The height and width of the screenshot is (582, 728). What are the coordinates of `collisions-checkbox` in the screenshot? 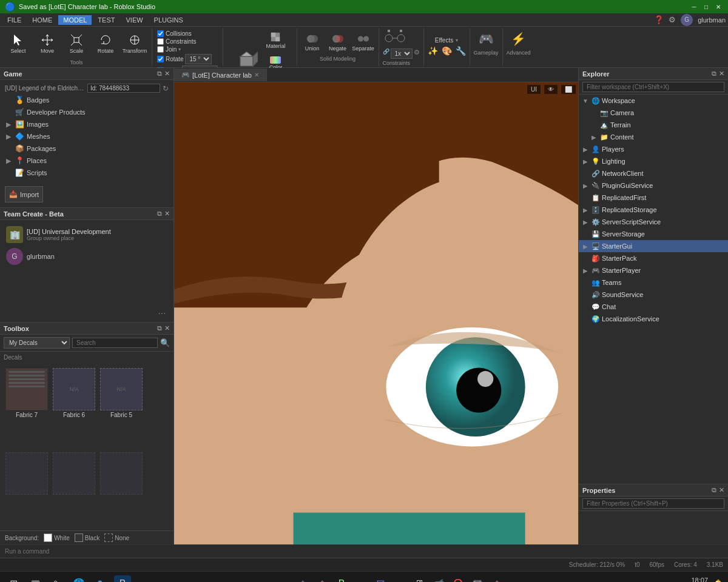 It's located at (160, 34).